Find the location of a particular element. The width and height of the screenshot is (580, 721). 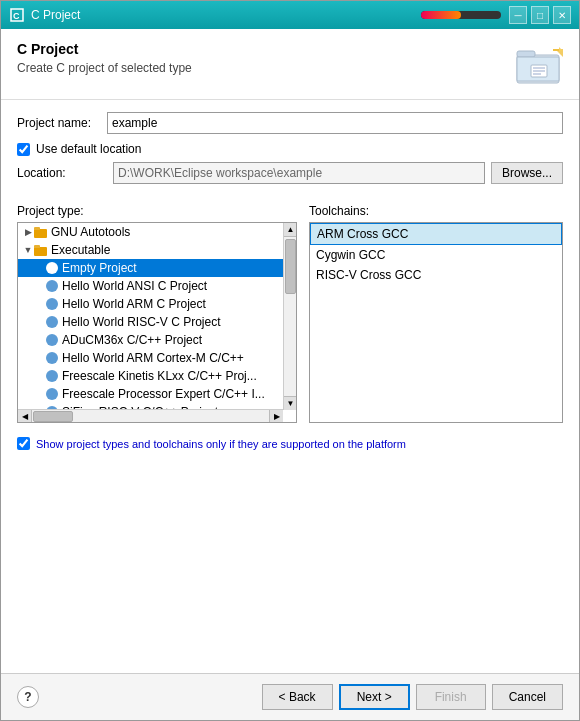

toolchain-arm-cross-gcc: ARM Cross GCC is located at coordinates (436, 234).